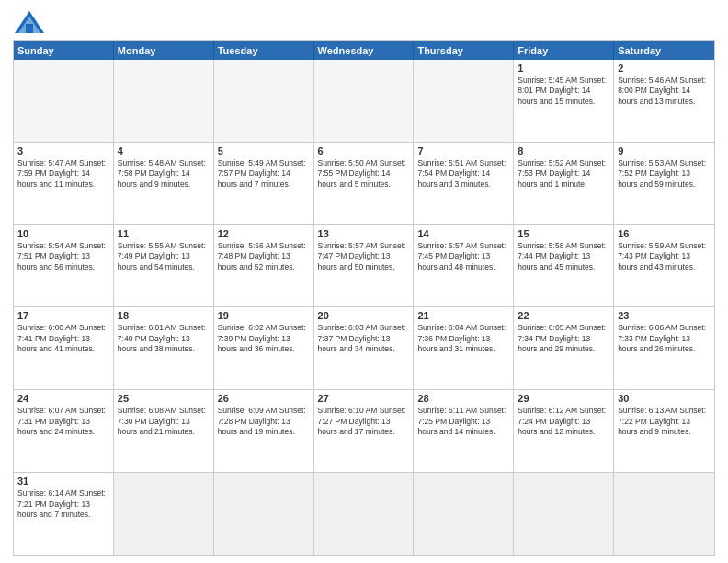  Describe the element at coordinates (265, 431) in the screenshot. I see `calendar-cell: 26Sunrise: 6:09 AM Sunset: 7:28 PM Dayli…` at that location.